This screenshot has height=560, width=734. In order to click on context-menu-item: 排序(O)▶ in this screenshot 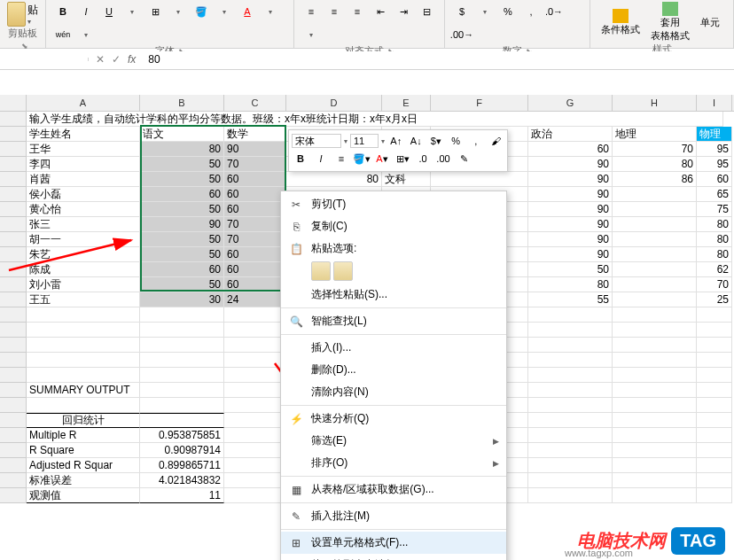, I will do `click(394, 463)`.